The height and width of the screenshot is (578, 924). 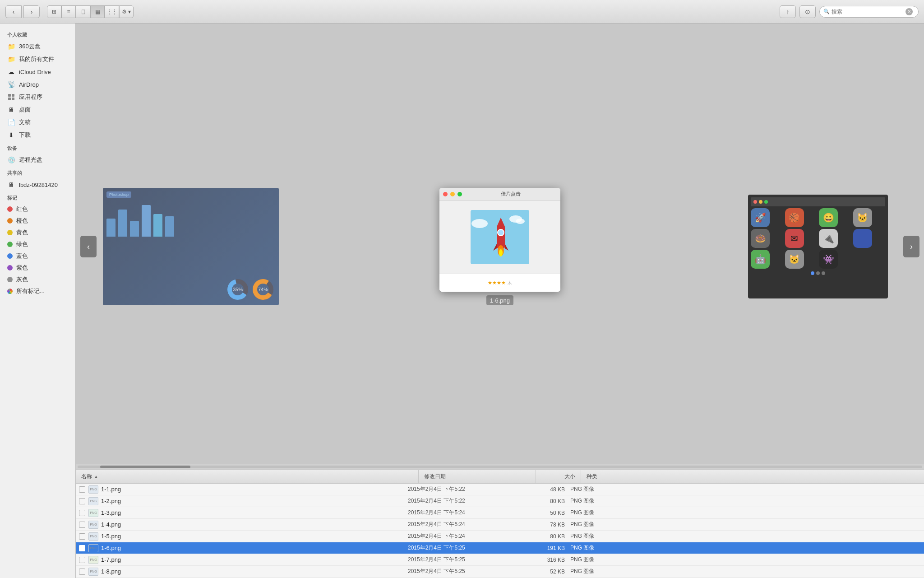 I want to click on file-size: 316 KB, so click(x=548, y=560).